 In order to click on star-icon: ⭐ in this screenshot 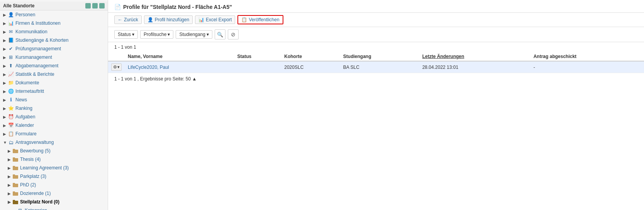, I will do `click(11, 108)`.